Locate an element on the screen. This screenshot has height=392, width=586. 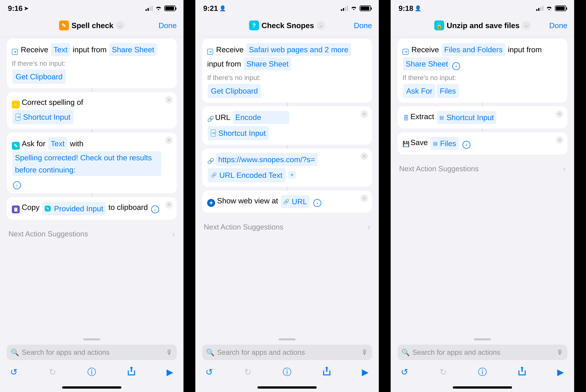
fallback-token: Ask For is located at coordinates (419, 91).